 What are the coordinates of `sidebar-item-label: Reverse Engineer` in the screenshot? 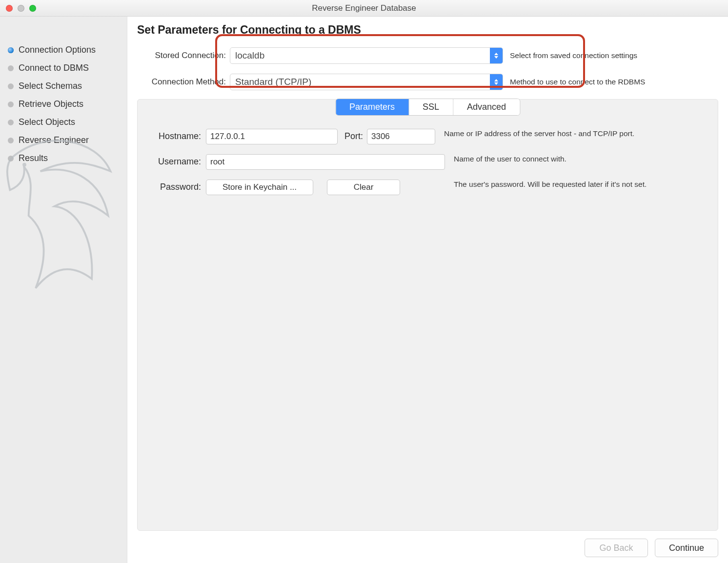 It's located at (54, 141).